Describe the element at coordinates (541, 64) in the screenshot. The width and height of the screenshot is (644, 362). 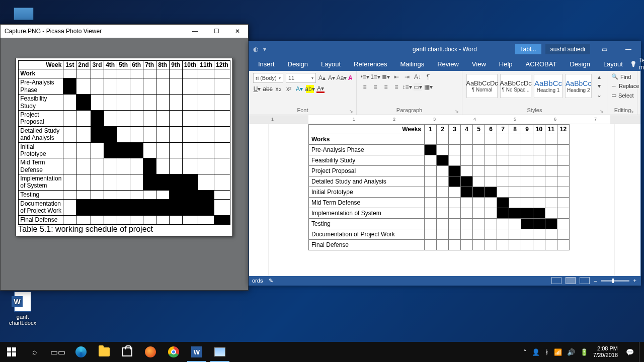
I see `ribbon-tab-acrobat: ACROBAT` at that location.